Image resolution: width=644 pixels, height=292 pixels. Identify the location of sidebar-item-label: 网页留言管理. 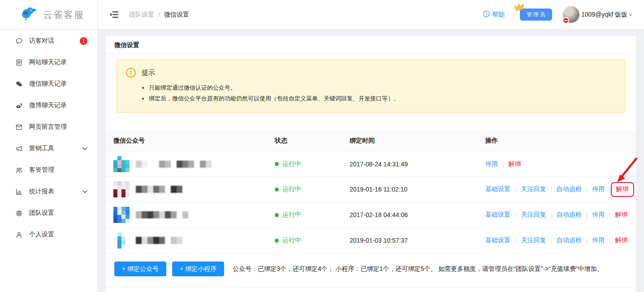
(48, 127).